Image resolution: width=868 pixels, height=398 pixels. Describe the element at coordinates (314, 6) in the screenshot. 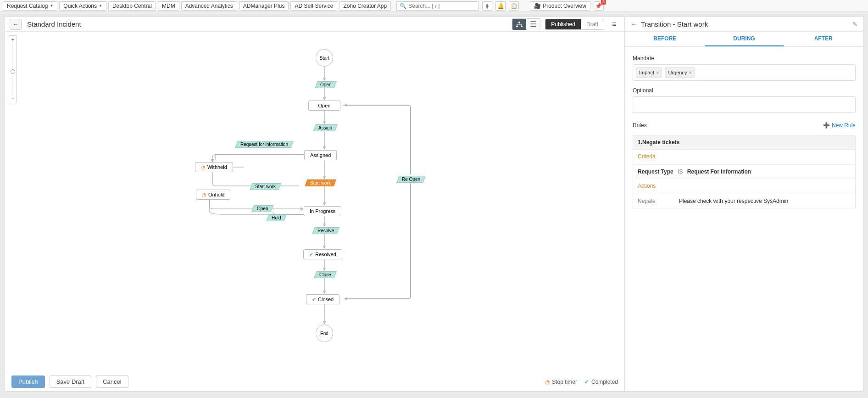

I see `nav-link: AD Self Service` at that location.